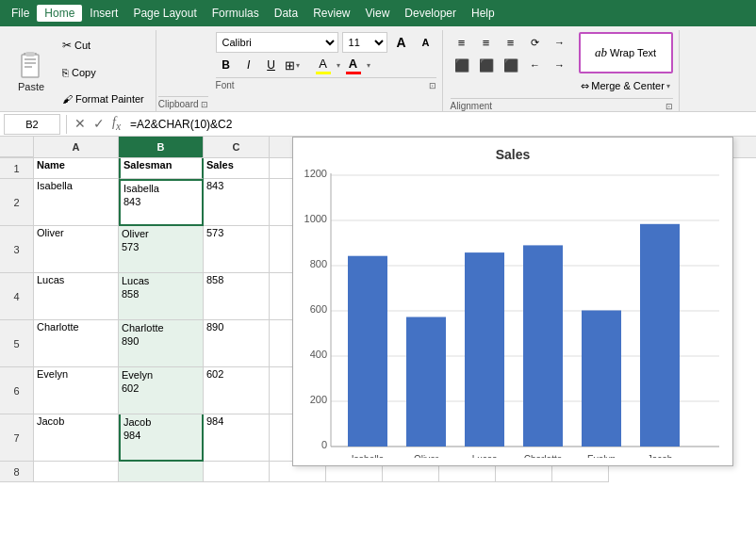  What do you see at coordinates (319, 264) in the screenshot?
I see `svg-text: 800` at bounding box center [319, 264].